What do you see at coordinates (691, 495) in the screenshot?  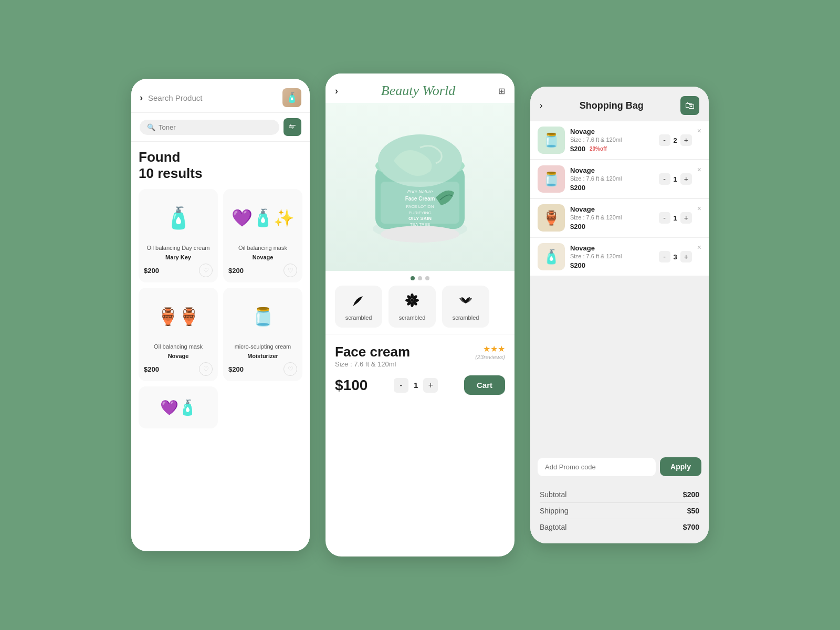 I see `subtotal-value: $200` at bounding box center [691, 495].